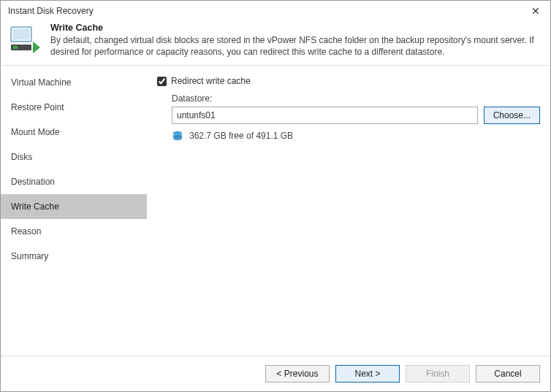  Describe the element at coordinates (297, 374) in the screenshot. I see `previous-button: < Previous` at that location.